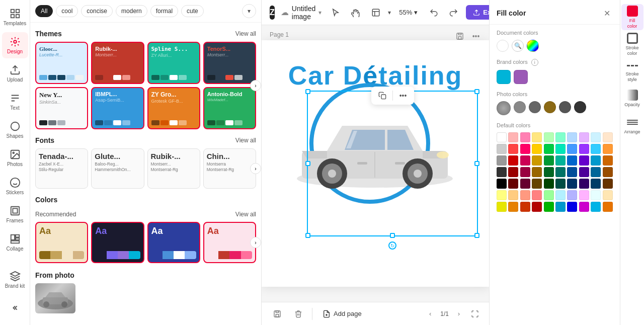 The height and width of the screenshot is (325, 644). I want to click on fill-panel-close-btn: ✕, so click(607, 13).